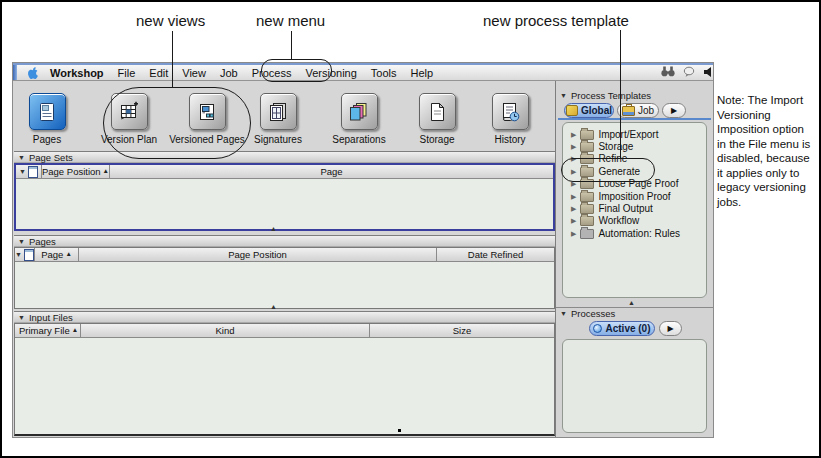  Describe the element at coordinates (634, 386) in the screenshot. I see `processes-list` at that location.